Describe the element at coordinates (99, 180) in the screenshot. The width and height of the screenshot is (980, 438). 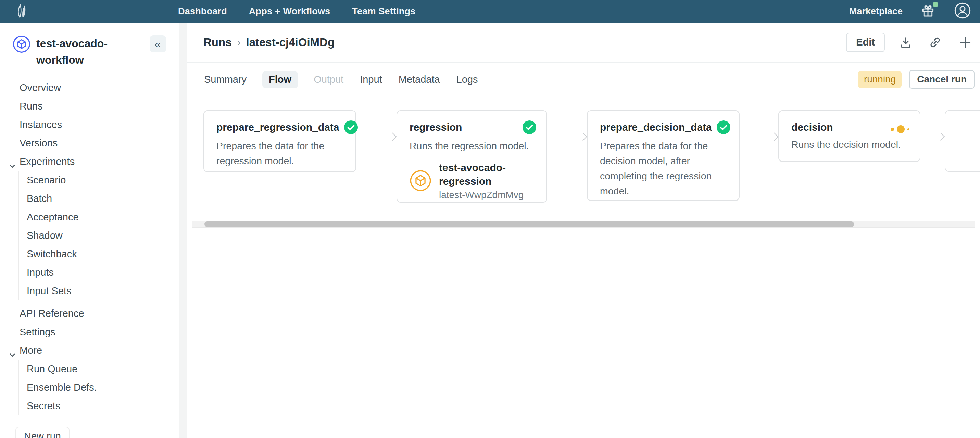
I see `sidebar-item-scenario: Scenario` at that location.